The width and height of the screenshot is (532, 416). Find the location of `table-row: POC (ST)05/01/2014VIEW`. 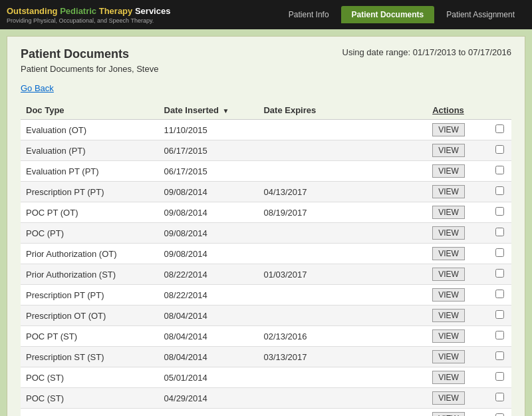

table-row: POC (ST)05/01/2014VIEW is located at coordinates (266, 378).